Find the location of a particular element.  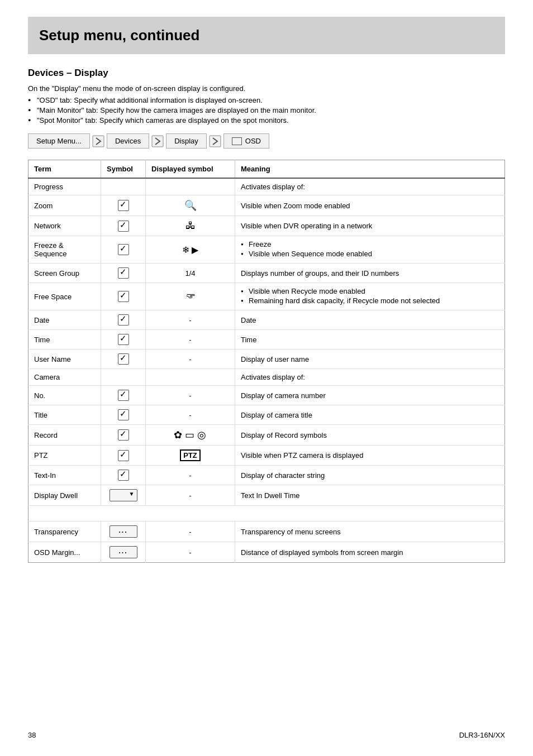

section-title: Devices – Display is located at coordinates (266, 73).